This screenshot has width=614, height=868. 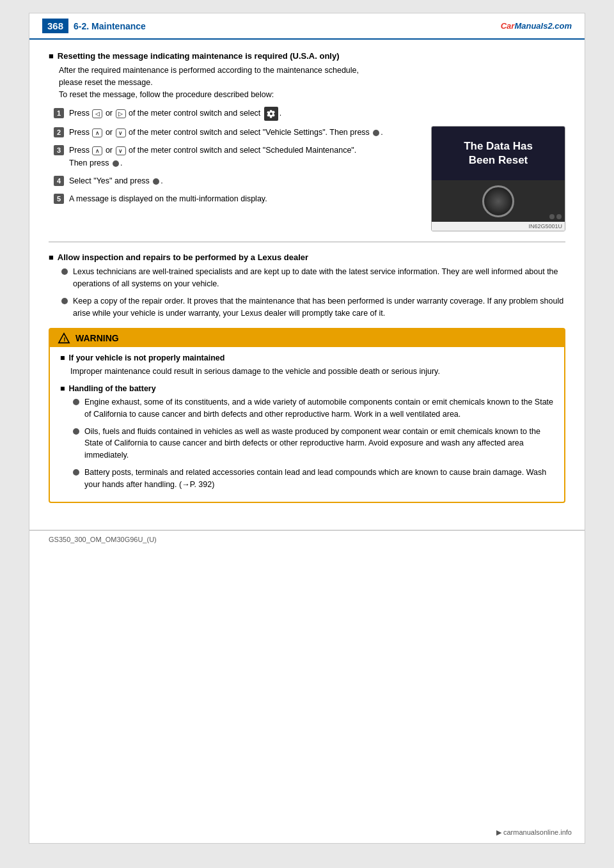 I want to click on step-3-then-press: Then press, so click(x=90, y=163).